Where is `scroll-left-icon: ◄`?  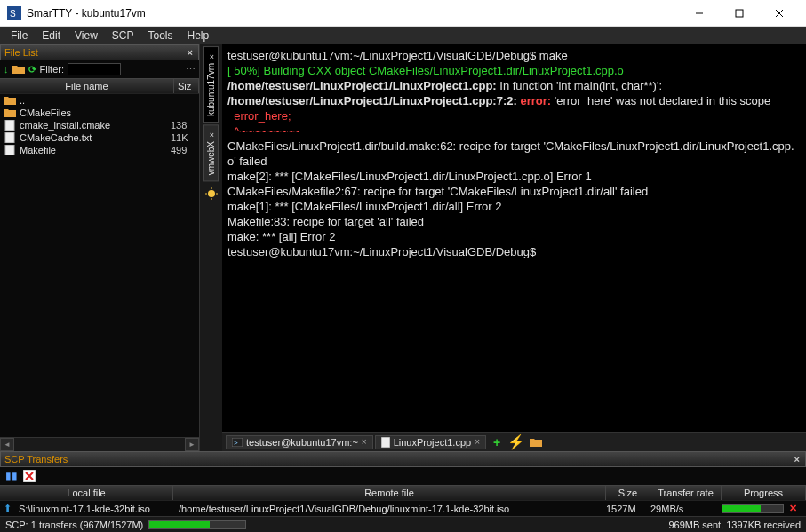
scroll-left-icon: ◄ is located at coordinates (7, 444).